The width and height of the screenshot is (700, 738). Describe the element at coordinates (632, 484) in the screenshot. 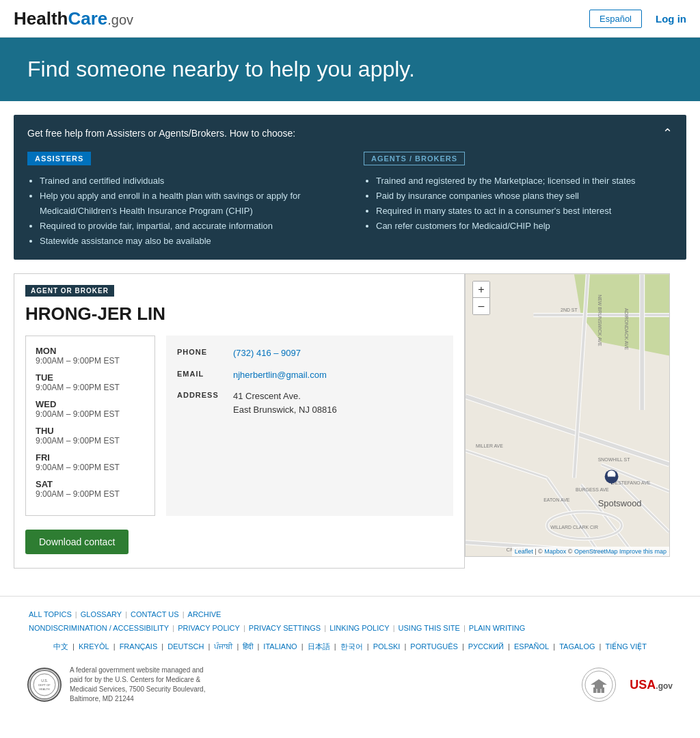

I see `svg-text: DESTEFANO AVE` at that location.